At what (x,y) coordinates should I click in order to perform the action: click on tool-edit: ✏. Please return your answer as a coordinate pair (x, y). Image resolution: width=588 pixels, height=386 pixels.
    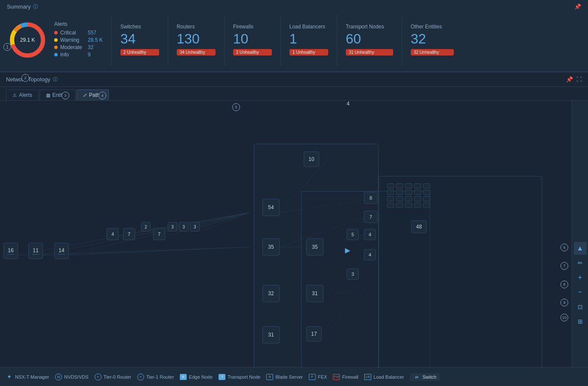
    Looking at the image, I should click on (580, 263).